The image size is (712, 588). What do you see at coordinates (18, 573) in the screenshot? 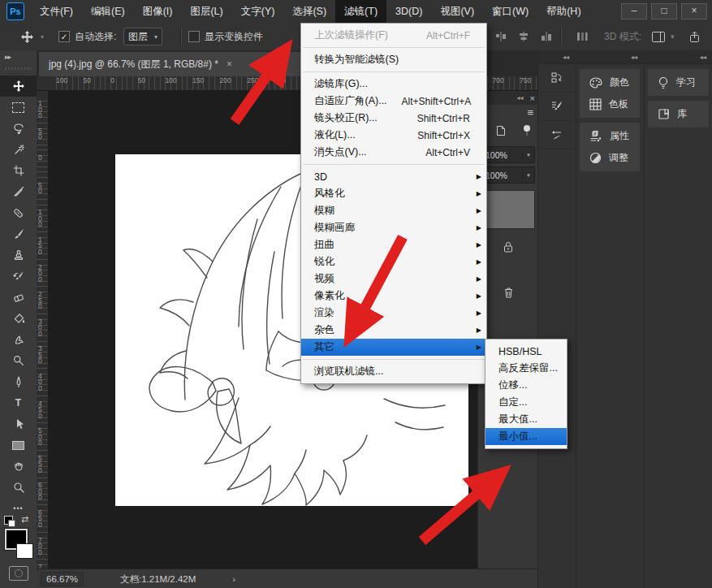
I see `quick-mask-button` at bounding box center [18, 573].